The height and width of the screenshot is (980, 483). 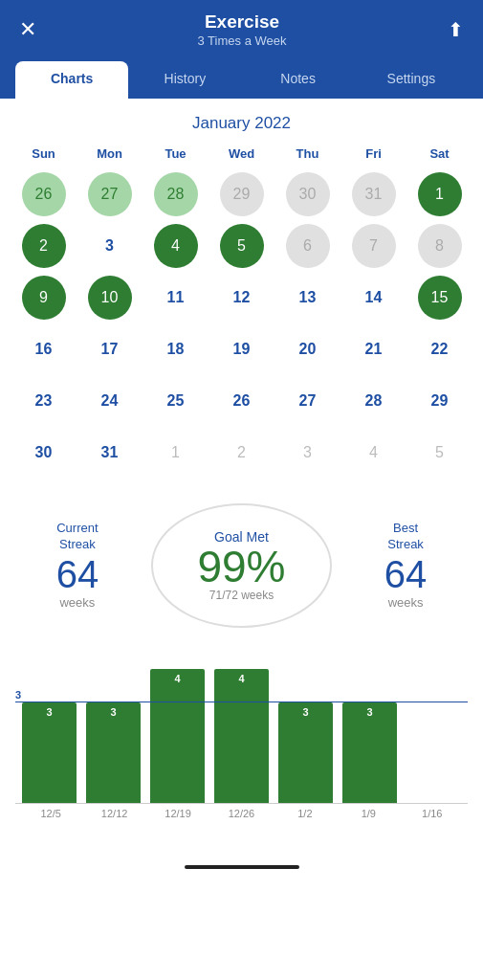 What do you see at coordinates (185, 80) in the screenshot?
I see `tab-history: History` at bounding box center [185, 80].